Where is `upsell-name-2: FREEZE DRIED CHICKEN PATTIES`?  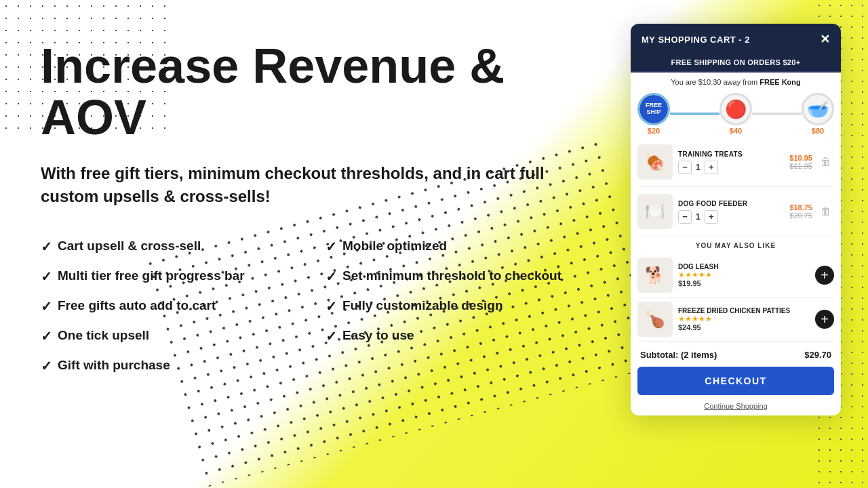
upsell-name-2: FREEZE DRIED CHICKEN PATTIES is located at coordinates (744, 310).